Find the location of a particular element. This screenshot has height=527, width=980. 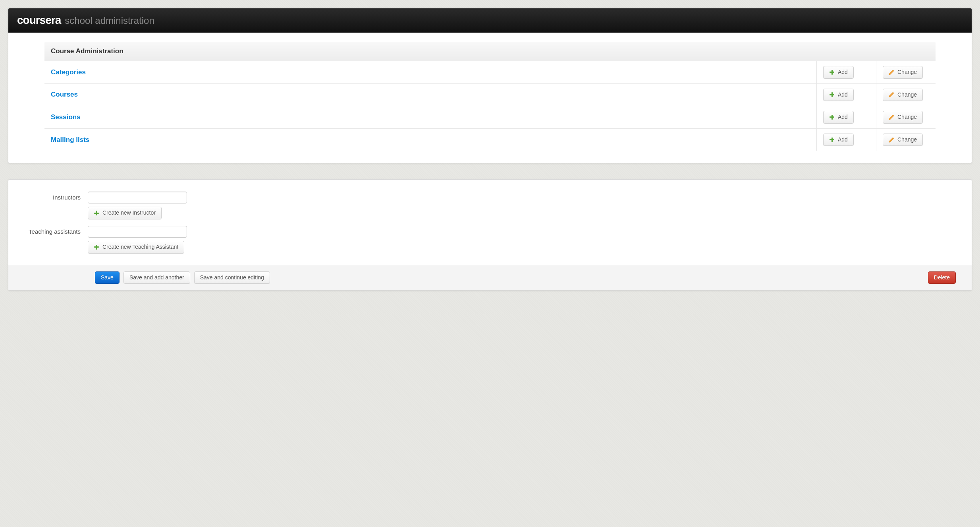

form-actions-bar: Save Save and add another Save and conti… is located at coordinates (490, 277).